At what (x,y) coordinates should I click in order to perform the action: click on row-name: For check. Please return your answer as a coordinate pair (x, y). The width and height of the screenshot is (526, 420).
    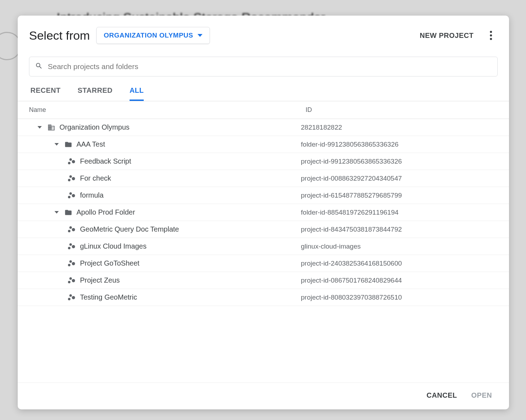
    Looking at the image, I should click on (96, 178).